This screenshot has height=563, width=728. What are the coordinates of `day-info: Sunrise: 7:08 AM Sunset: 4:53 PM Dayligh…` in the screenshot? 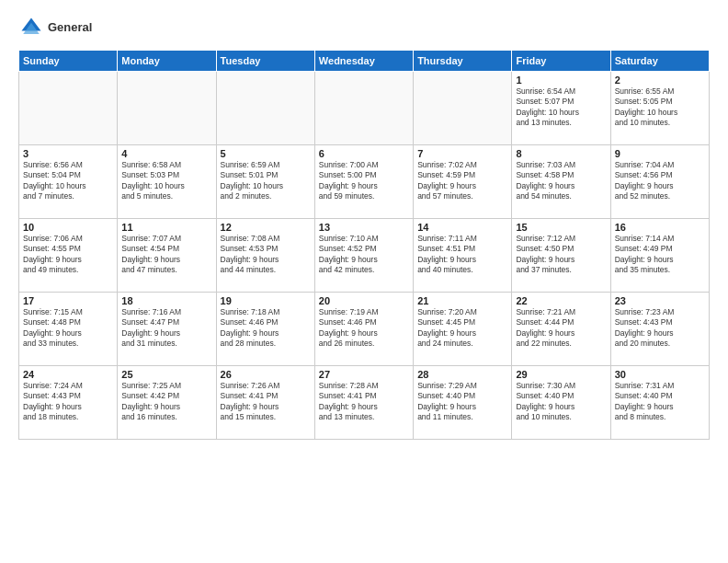 It's located at (266, 255).